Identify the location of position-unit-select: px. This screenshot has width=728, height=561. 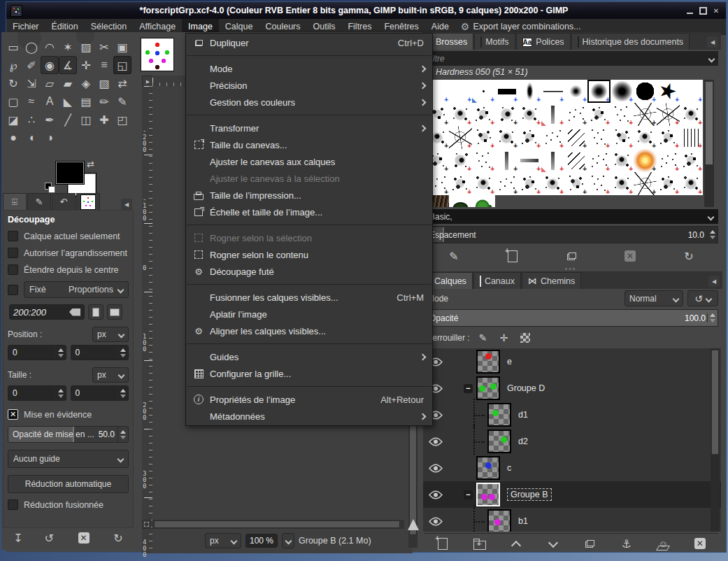
(110, 334).